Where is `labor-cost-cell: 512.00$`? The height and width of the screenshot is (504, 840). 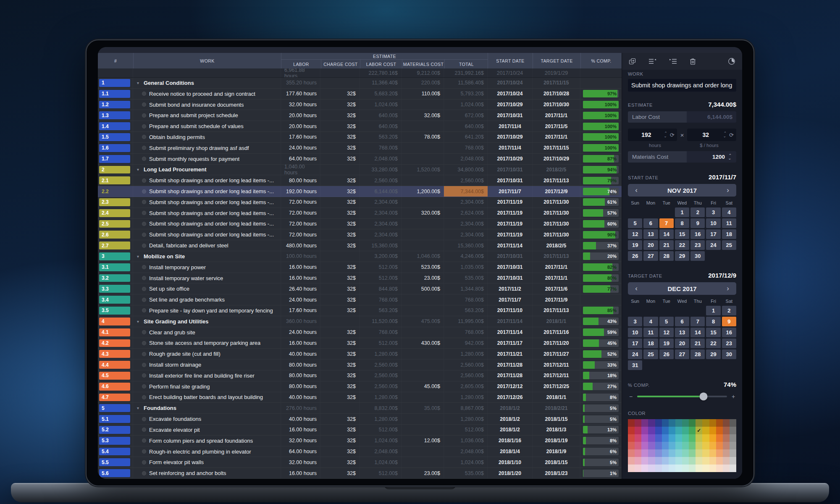 labor-cost-cell: 512.00$ is located at coordinates (381, 278).